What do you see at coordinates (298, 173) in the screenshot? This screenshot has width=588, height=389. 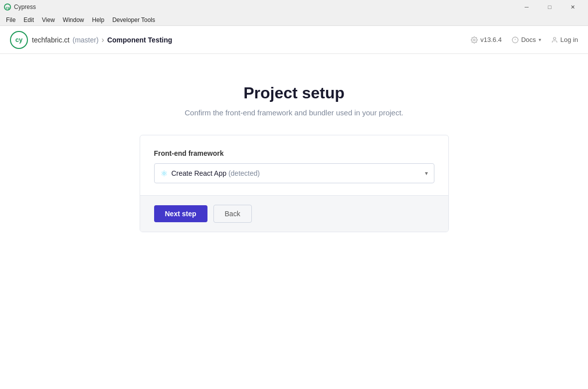 I see `select-value: Create React App (detected)` at bounding box center [298, 173].